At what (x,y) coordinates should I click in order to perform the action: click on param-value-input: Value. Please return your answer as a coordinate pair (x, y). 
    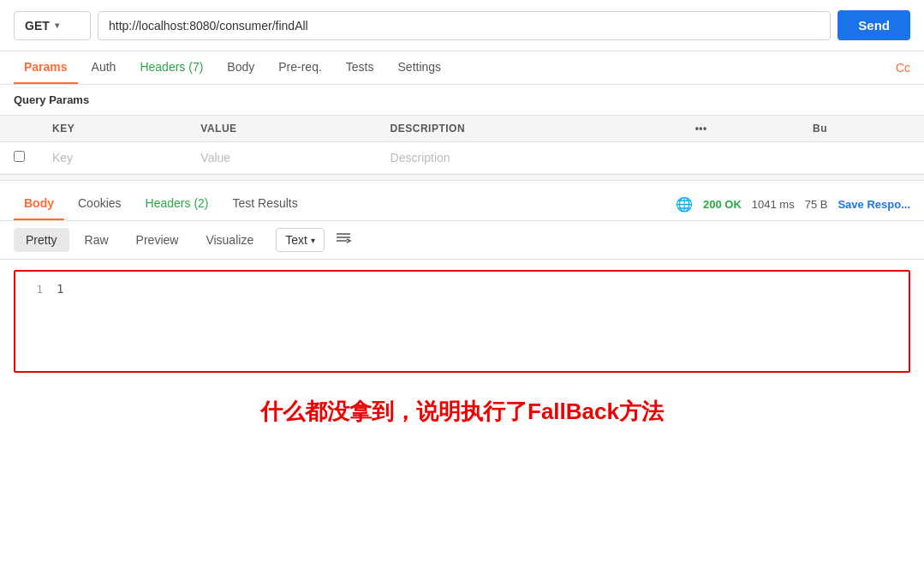
    Looking at the image, I should click on (281, 158).